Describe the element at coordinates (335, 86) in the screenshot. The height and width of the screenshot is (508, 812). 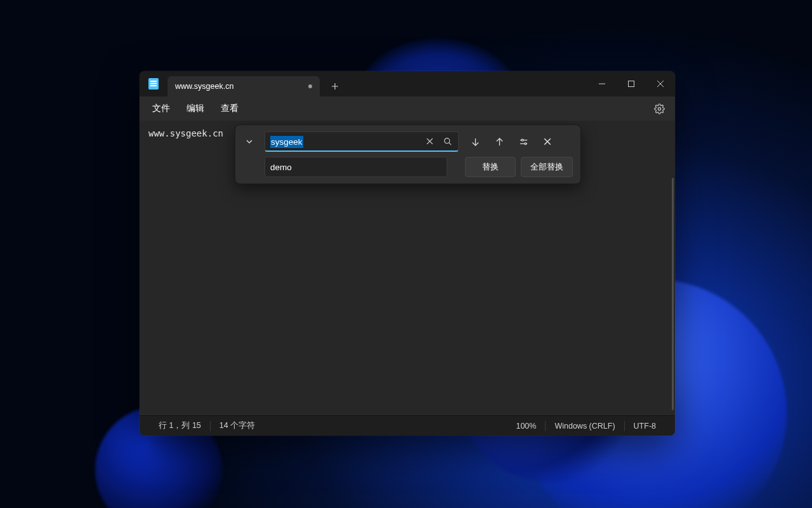
I see `plus-icon` at that location.